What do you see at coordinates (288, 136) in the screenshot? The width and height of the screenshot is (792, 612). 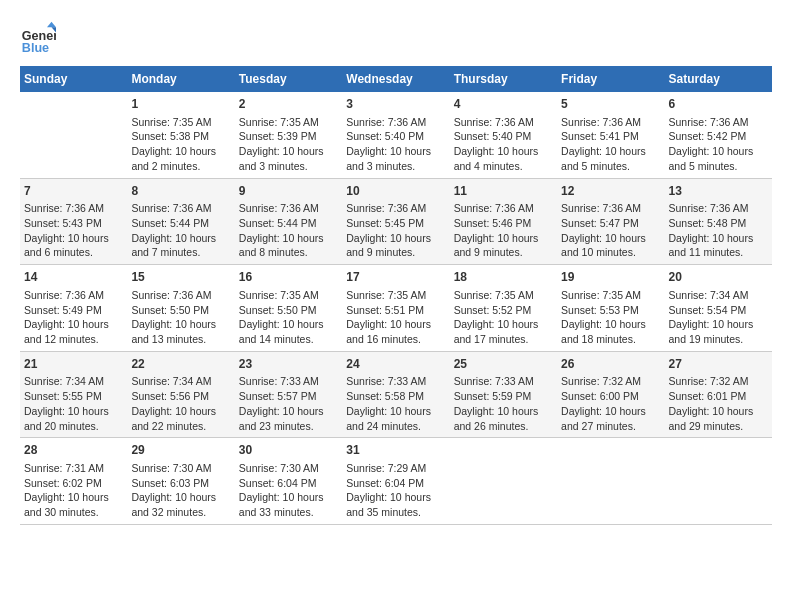 I see `day-info: Sunset: 5:39 PM` at bounding box center [288, 136].